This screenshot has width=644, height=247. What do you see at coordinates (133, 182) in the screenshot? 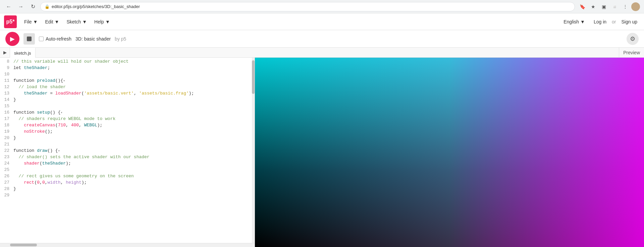
I see `code-line-27: rect(0,0,width, height);` at bounding box center [133, 182].